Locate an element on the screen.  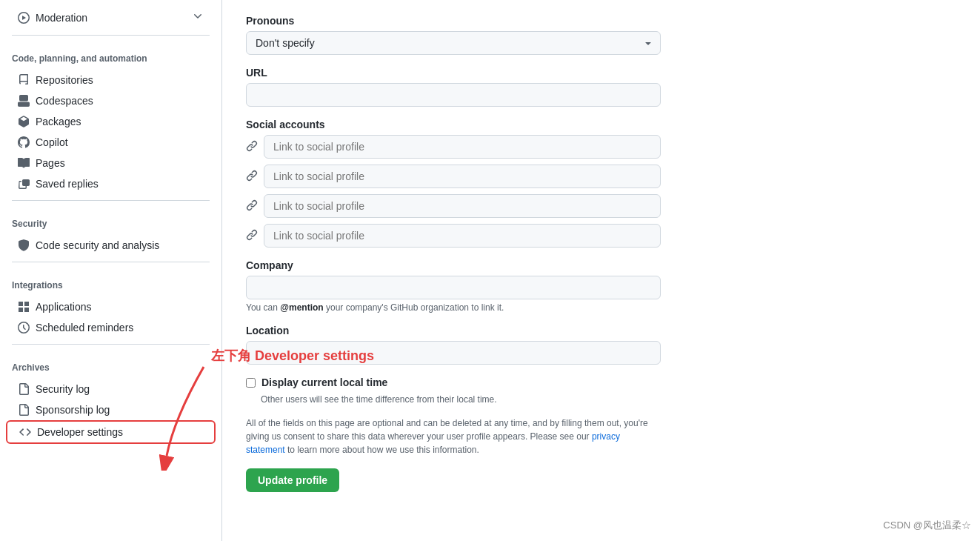
url-field-group: URL is located at coordinates (601, 87).